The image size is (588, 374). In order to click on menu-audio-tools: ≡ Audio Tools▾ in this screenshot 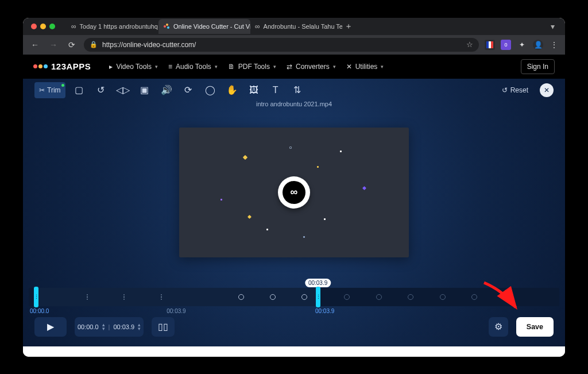, I will do `click(193, 67)`.